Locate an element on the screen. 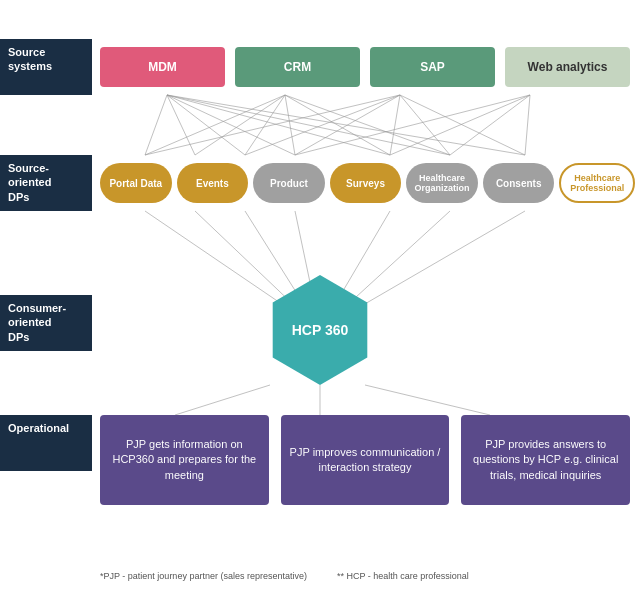  source-systems-row: MDM CRM SAP Web analytics is located at coordinates (365, 67).